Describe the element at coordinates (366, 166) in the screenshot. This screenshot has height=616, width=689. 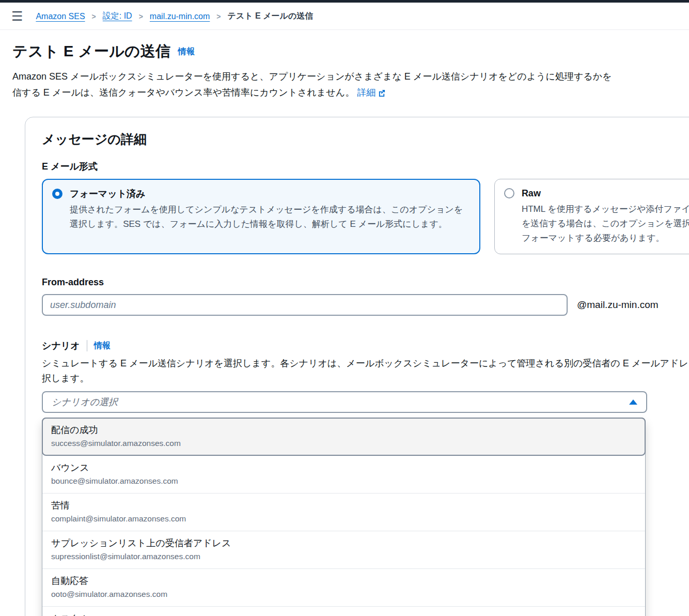
I see `email-format-label: E メール形式` at that location.